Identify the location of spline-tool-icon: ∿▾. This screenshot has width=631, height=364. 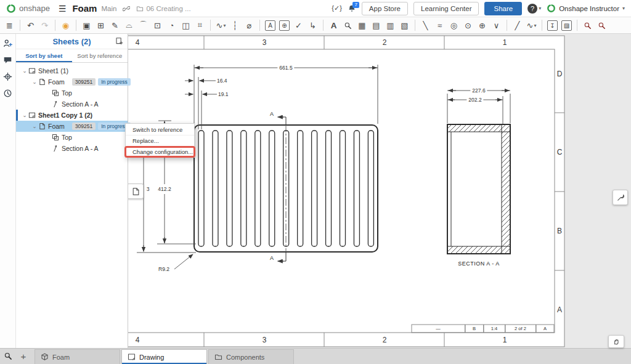
(221, 26).